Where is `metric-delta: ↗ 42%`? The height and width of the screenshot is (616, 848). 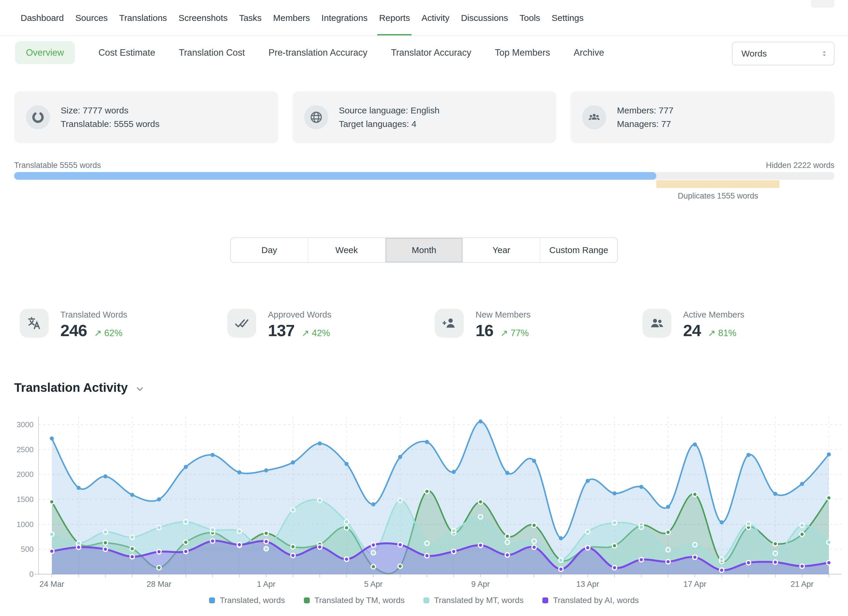 metric-delta: ↗ 42% is located at coordinates (316, 333).